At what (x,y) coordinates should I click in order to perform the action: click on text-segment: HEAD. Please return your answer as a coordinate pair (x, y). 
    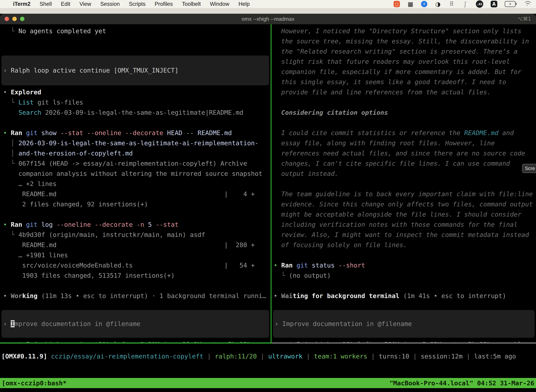
    Looking at the image, I should click on (175, 133).